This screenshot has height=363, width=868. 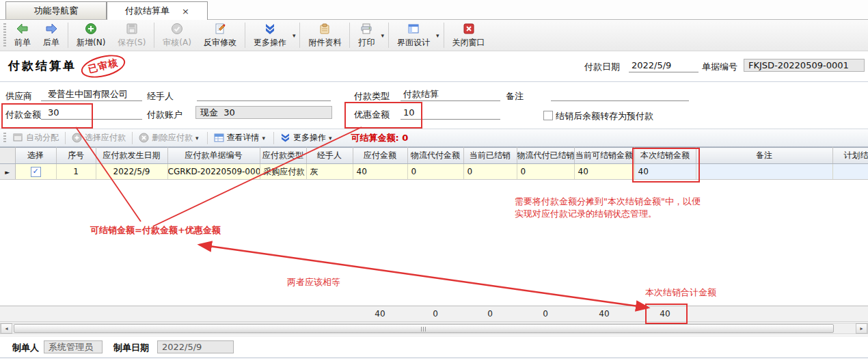 What do you see at coordinates (434, 138) in the screenshot?
I see `grid-toolbar: 自动分配 选择应付款 删除应付款 ▾ 查看详情 ▾` at bounding box center [434, 138].